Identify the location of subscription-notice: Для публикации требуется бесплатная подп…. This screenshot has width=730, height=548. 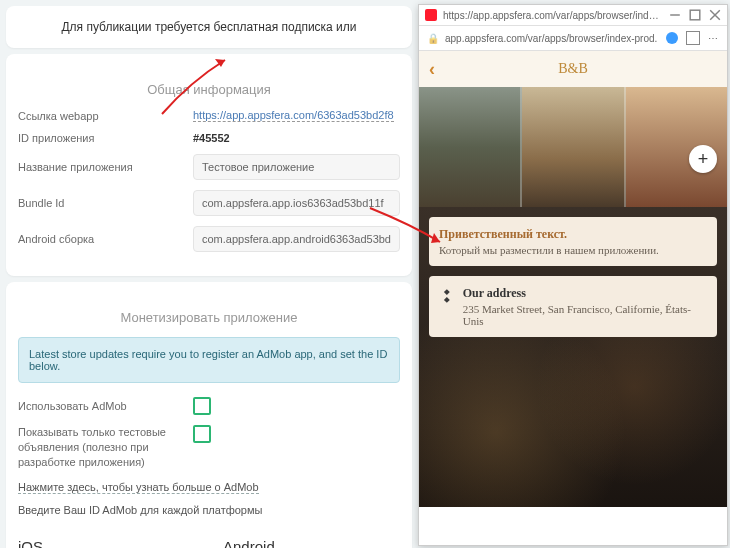
(209, 27).